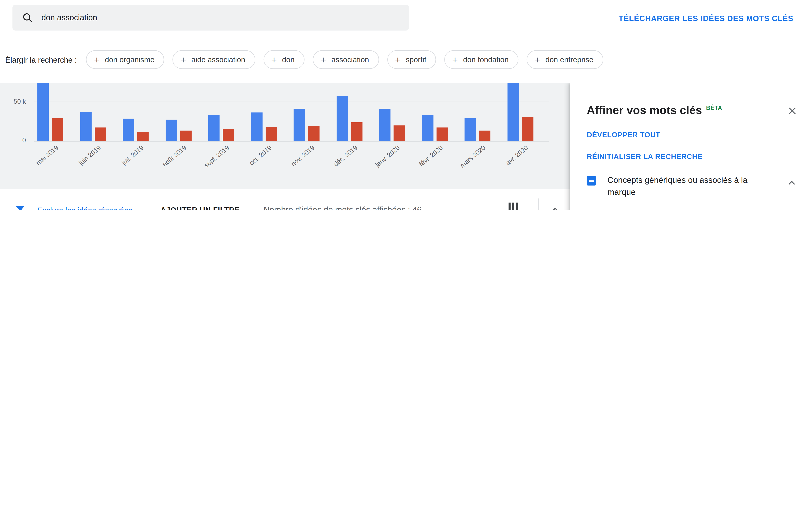 This screenshot has width=812, height=515. I want to click on bar-chart-plot, so click(292, 112).